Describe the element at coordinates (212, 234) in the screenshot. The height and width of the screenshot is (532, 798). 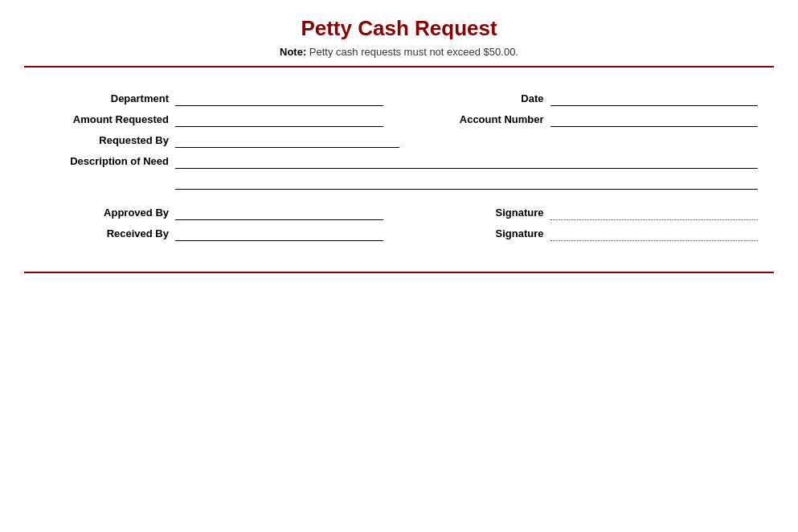
I see `received-by-col: Received By` at that location.